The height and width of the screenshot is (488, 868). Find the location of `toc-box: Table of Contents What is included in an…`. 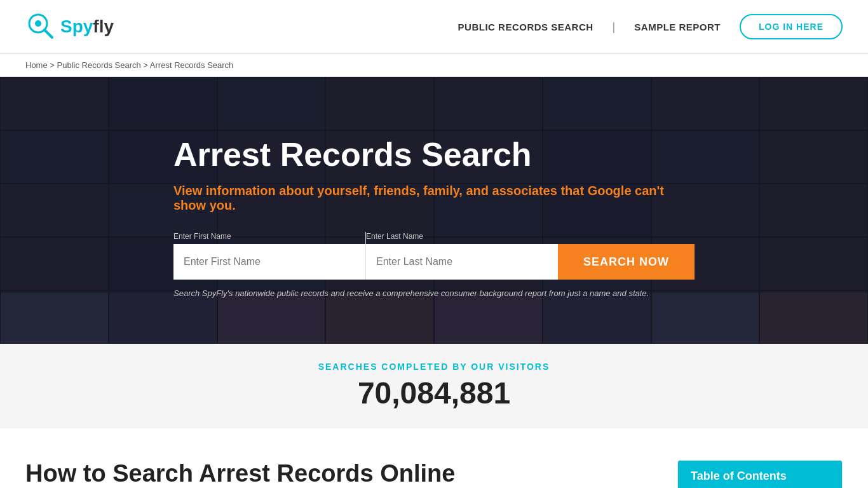

toc-box: Table of Contents What is included in an… is located at coordinates (760, 474).